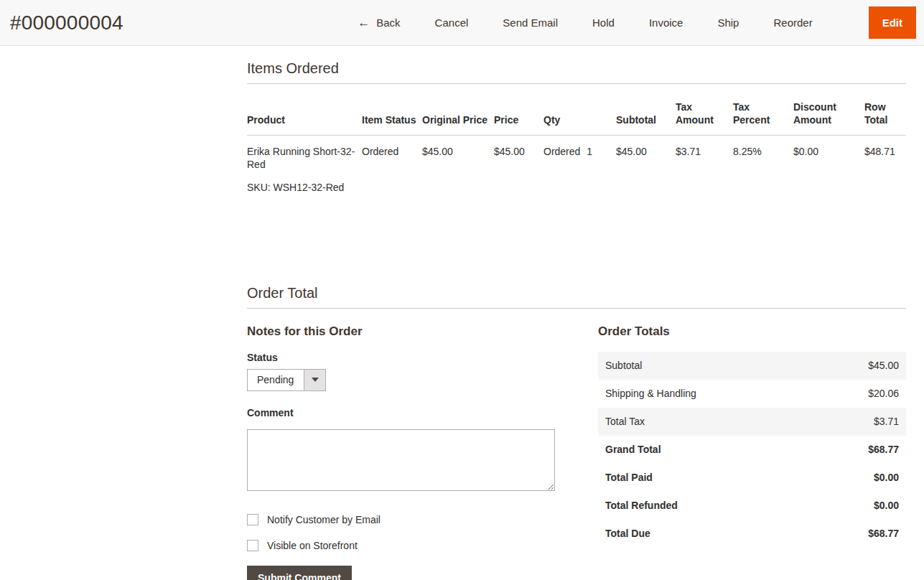 The image size is (924, 580). Describe the element at coordinates (625, 421) in the screenshot. I see `total-label: Total Tax` at that location.